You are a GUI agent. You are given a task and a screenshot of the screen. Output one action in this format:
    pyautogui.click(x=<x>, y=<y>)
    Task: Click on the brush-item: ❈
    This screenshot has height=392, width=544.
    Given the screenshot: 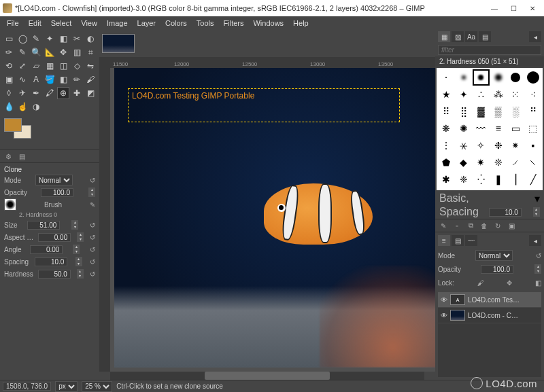 What is the action you would take?
    pyautogui.click(x=464, y=179)
    